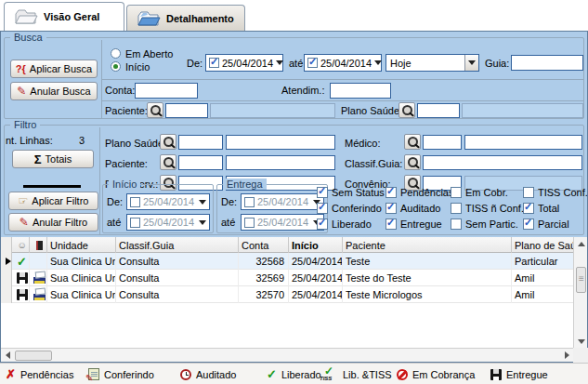  Describe the element at coordinates (21, 245) in the screenshot. I see `status-icon: ☺` at that location.